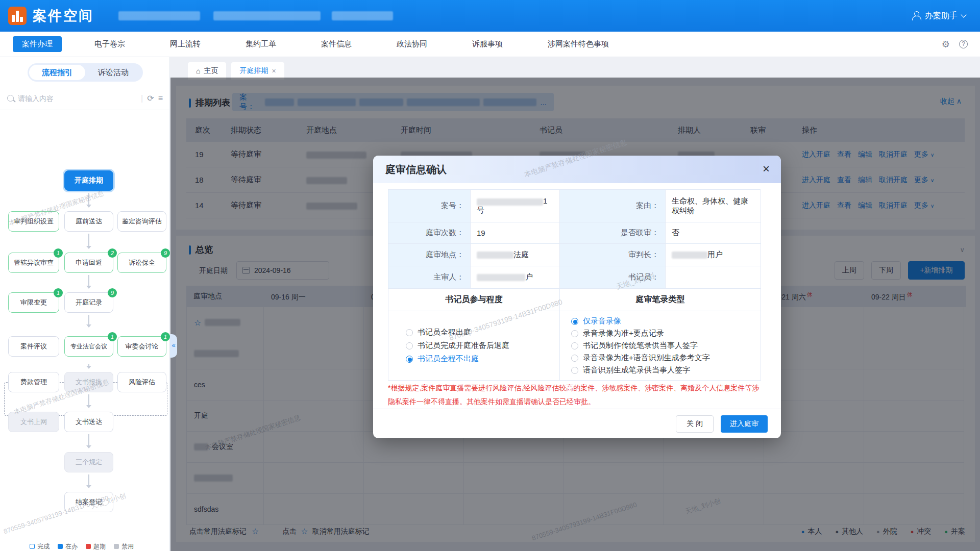 The width and height of the screenshot is (980, 551). Describe the element at coordinates (664, 358) in the screenshot. I see `radio-av-plus-asr-reference: 录音录像为准+语音识别生成参考文字` at that location.